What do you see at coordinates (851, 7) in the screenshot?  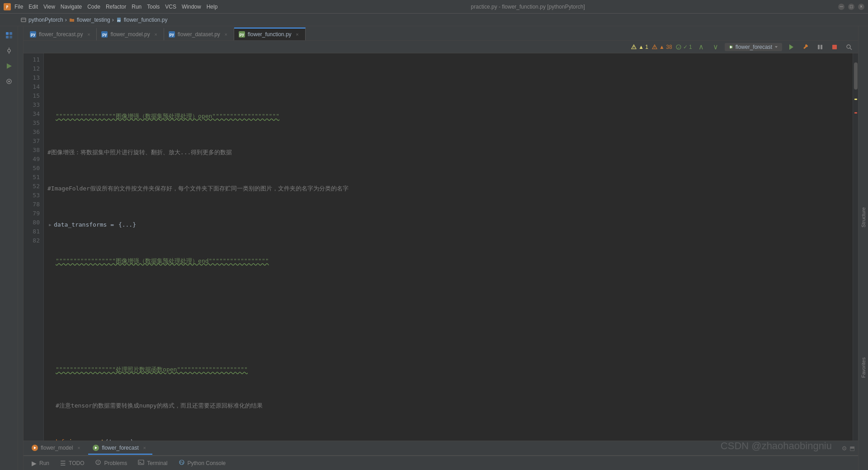 I see `maximize-button: □` at bounding box center [851, 7].